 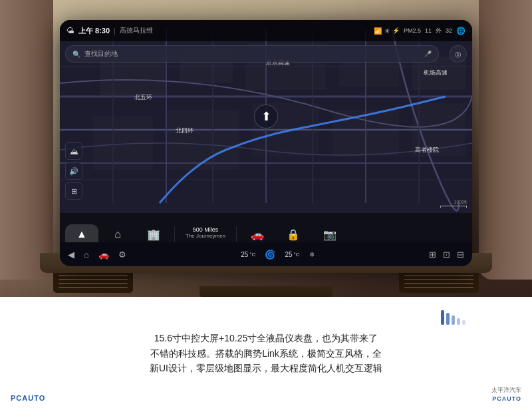 I want to click on lock-icon: 🔒, so click(x=293, y=234).